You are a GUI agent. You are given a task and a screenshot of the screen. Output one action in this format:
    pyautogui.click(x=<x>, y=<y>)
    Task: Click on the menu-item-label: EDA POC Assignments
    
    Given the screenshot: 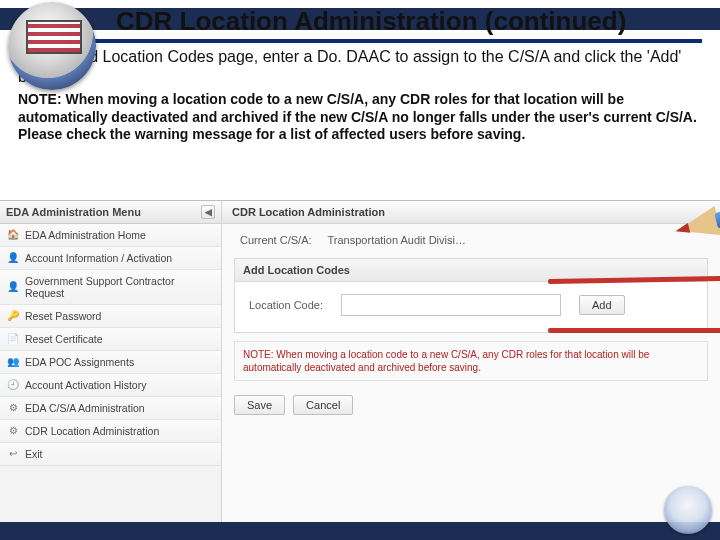 What is the action you would take?
    pyautogui.click(x=80, y=362)
    